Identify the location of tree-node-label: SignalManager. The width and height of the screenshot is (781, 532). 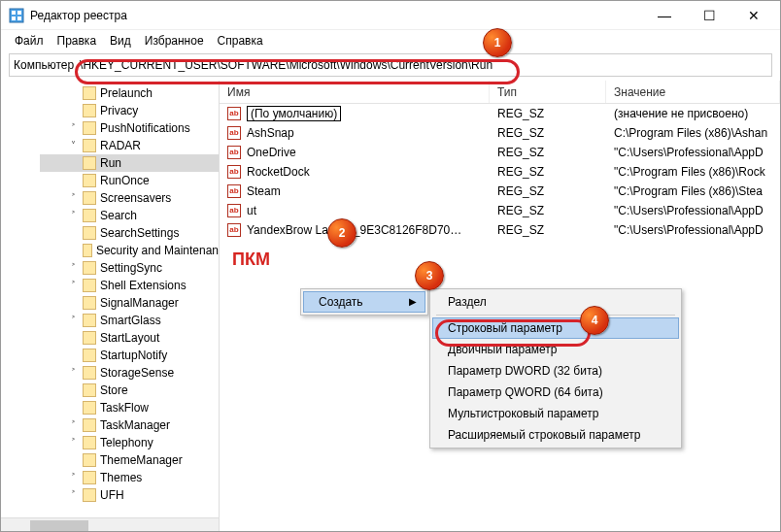
(140, 303).